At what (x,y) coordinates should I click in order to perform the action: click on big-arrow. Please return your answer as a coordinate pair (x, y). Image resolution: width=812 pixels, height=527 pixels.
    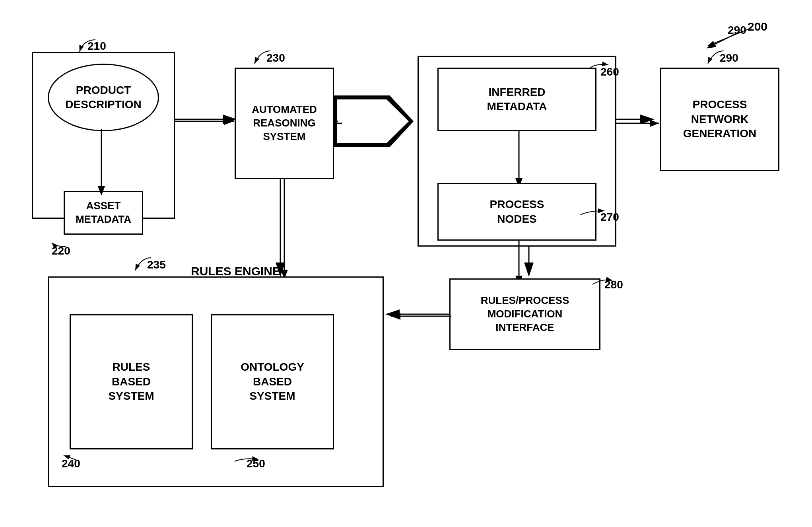
    Looking at the image, I should click on (376, 121).